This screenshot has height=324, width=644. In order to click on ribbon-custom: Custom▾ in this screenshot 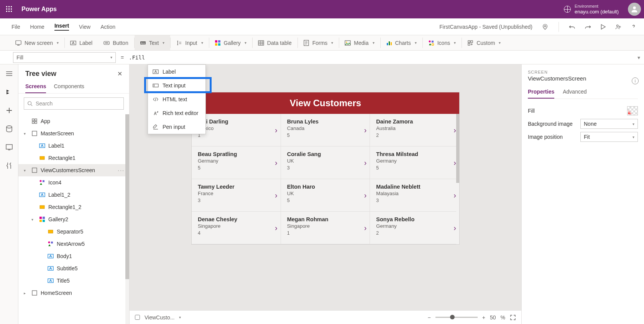, I will do `click(484, 43)`.